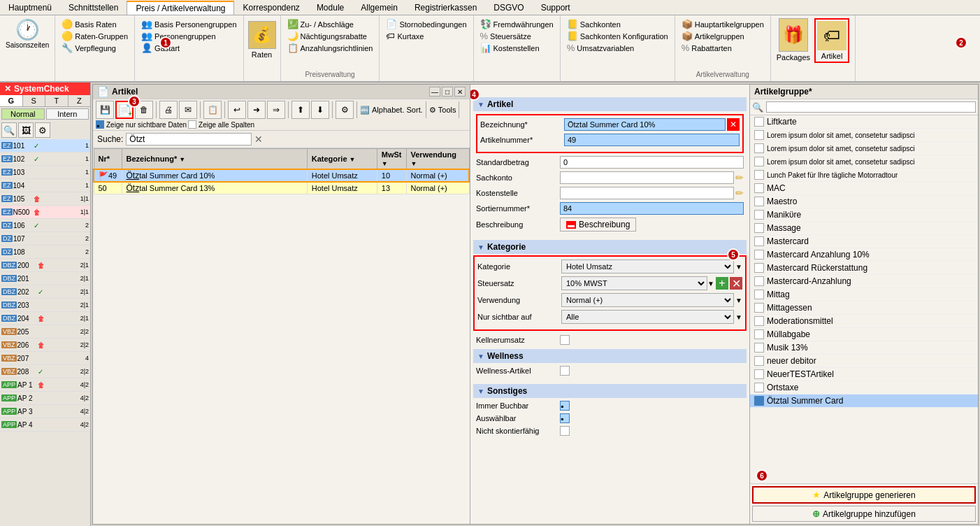  Describe the element at coordinates (864, 228) in the screenshot. I see `artgruppe-item: Massage` at that location.